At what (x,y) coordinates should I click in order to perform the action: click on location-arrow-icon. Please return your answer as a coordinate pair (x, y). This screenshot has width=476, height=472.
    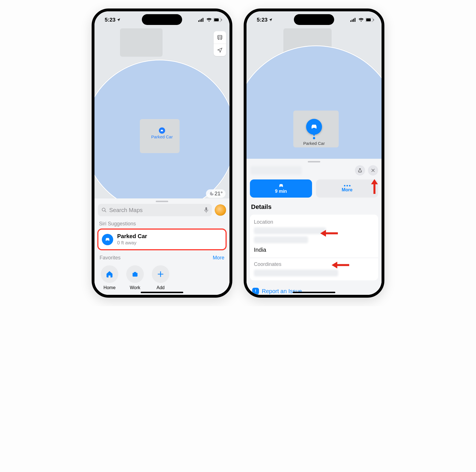
    Looking at the image, I should click on (220, 50).